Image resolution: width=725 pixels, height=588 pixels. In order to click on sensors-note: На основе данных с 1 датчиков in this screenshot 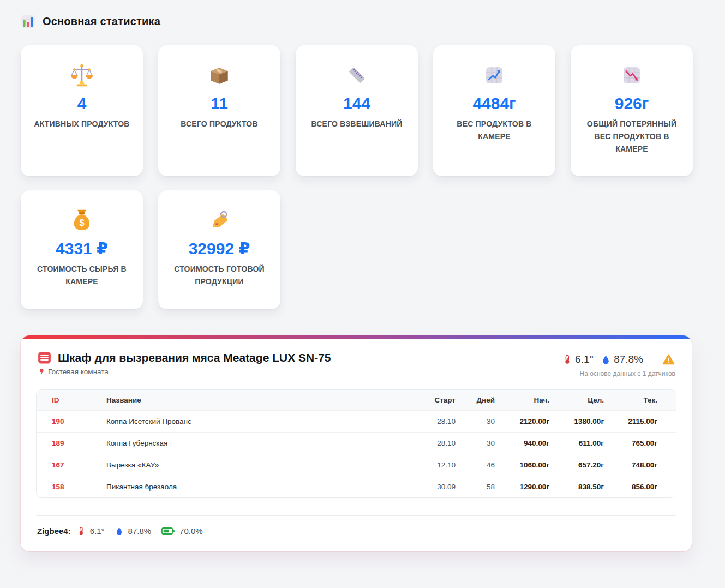, I will do `click(619, 374)`.